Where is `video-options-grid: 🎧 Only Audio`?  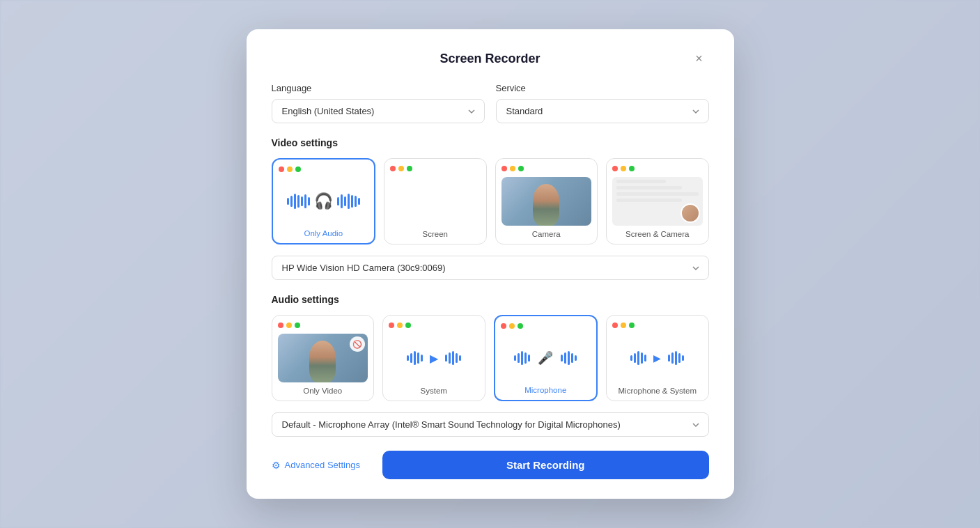 video-options-grid: 🎧 Only Audio is located at coordinates (490, 201).